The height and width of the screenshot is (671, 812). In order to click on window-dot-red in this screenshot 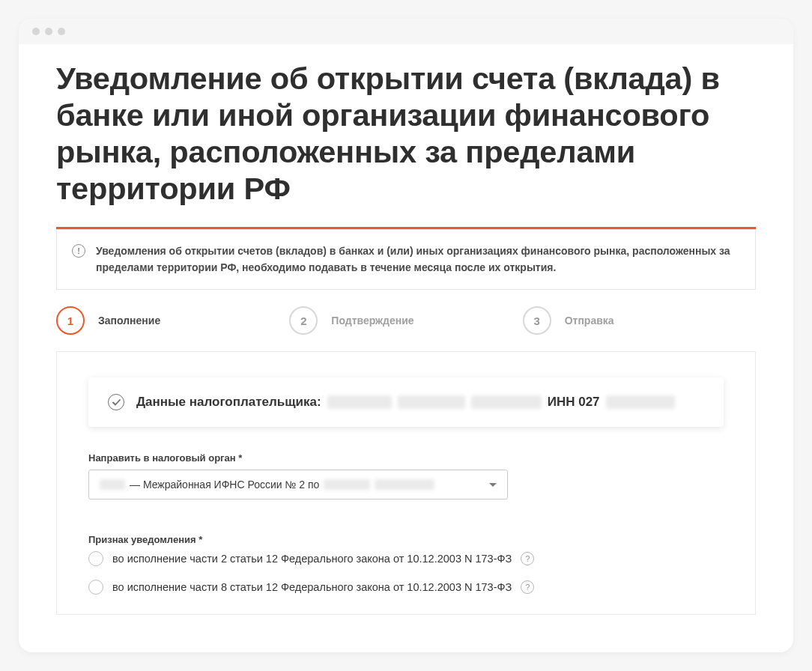, I will do `click(36, 31)`.